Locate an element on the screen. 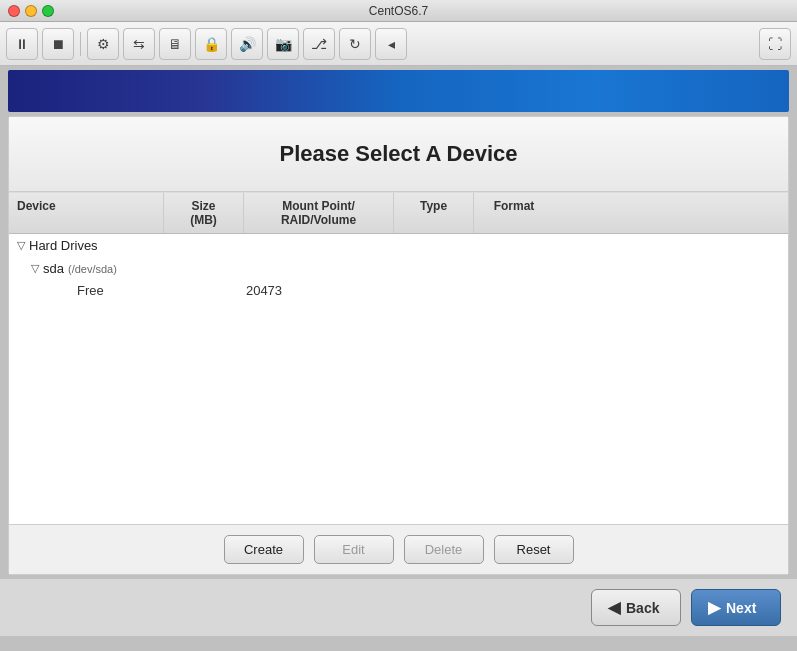  close-button is located at coordinates (14, 11).